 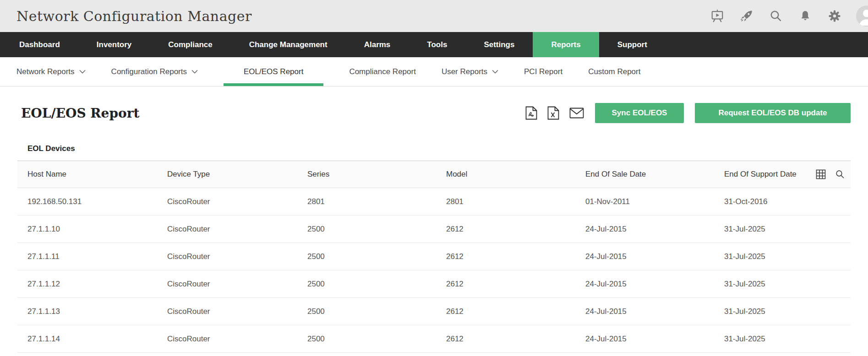 I want to click on cell-series: 2801, so click(x=377, y=202).